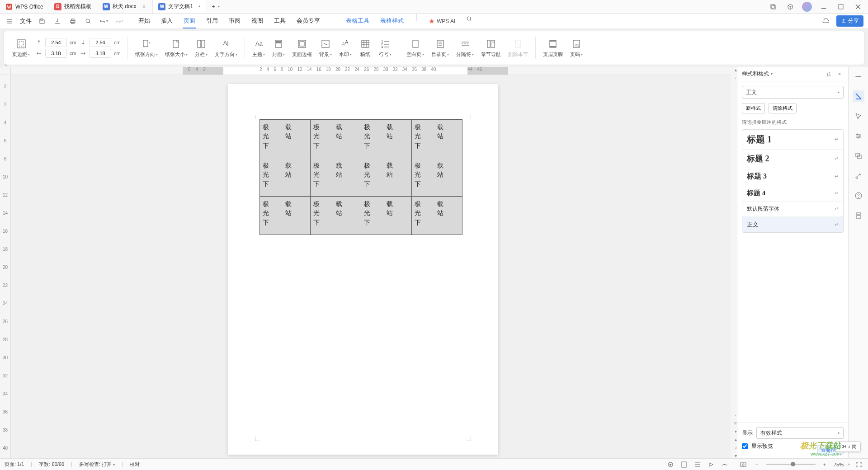  Describe the element at coordinates (219, 6) in the screenshot. I see `chevron-down-icon: ▾` at that location.